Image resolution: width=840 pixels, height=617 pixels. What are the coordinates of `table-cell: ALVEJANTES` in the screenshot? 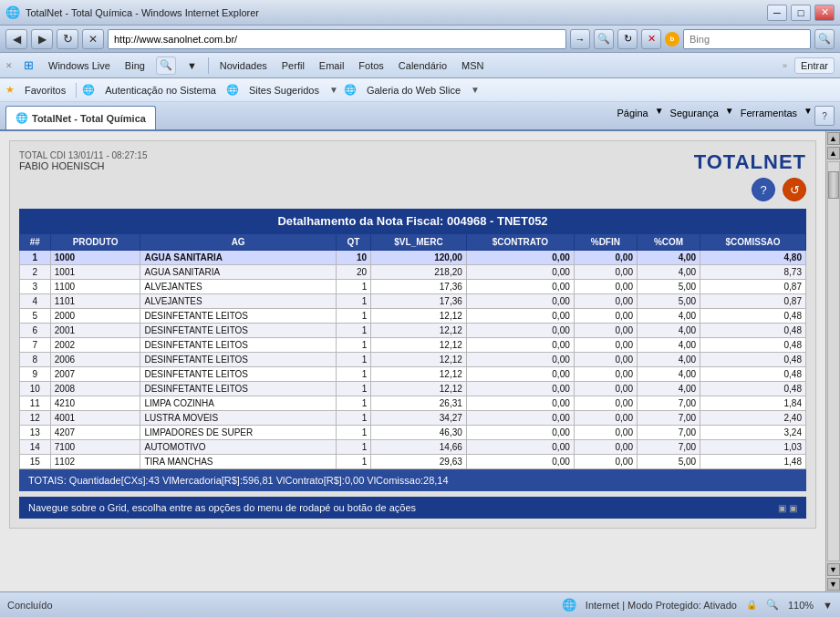 It's located at (238, 302).